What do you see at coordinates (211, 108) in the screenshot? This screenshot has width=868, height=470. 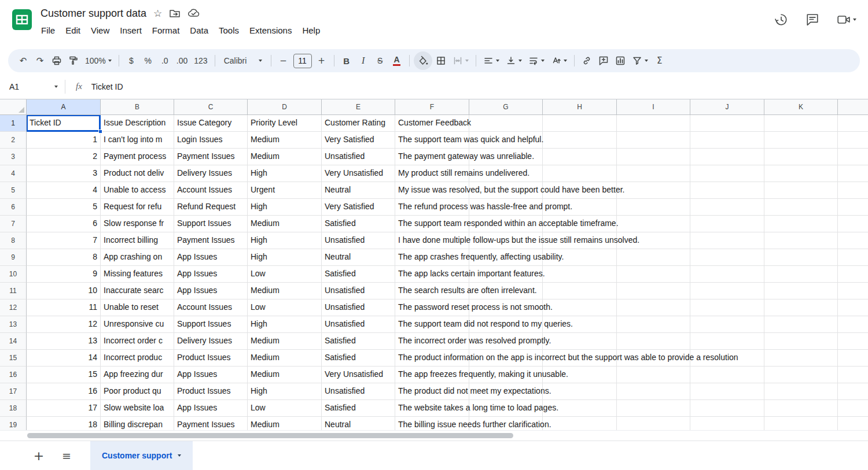 I see `column-header-C: C` at bounding box center [211, 108].